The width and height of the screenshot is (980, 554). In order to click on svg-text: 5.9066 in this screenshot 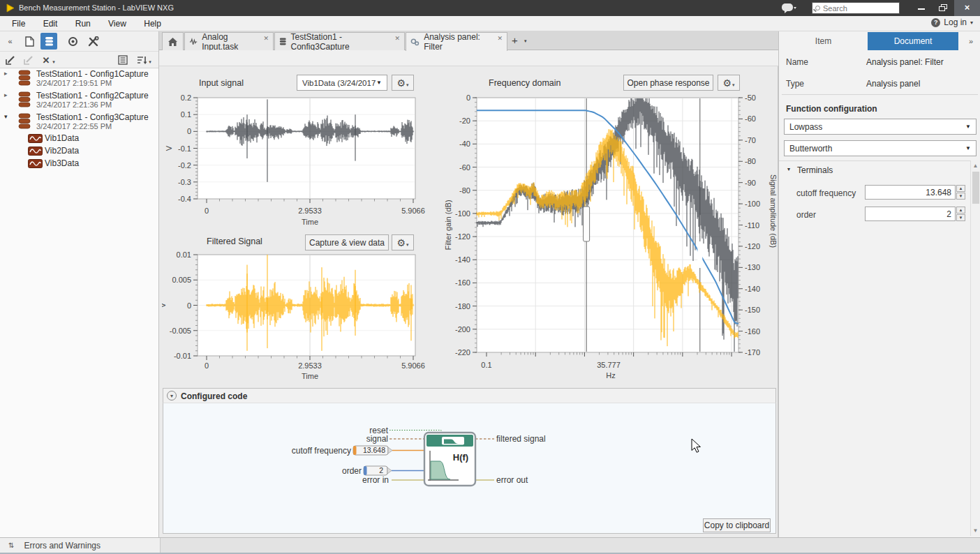, I will do `click(413, 211)`.